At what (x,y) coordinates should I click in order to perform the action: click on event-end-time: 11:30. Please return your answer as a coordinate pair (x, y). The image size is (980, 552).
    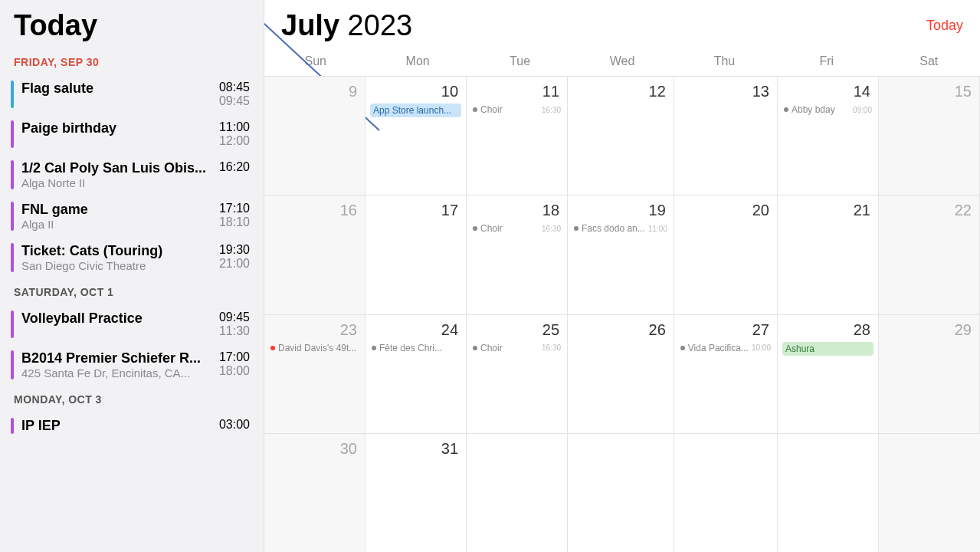
    Looking at the image, I should click on (234, 331).